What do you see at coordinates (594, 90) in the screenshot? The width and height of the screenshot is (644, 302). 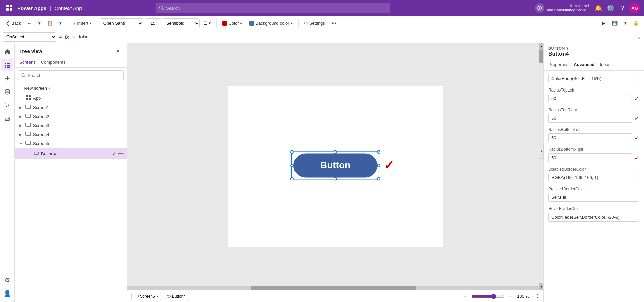 I see `radius-tl-label: RadiusTopLeft` at bounding box center [594, 90].